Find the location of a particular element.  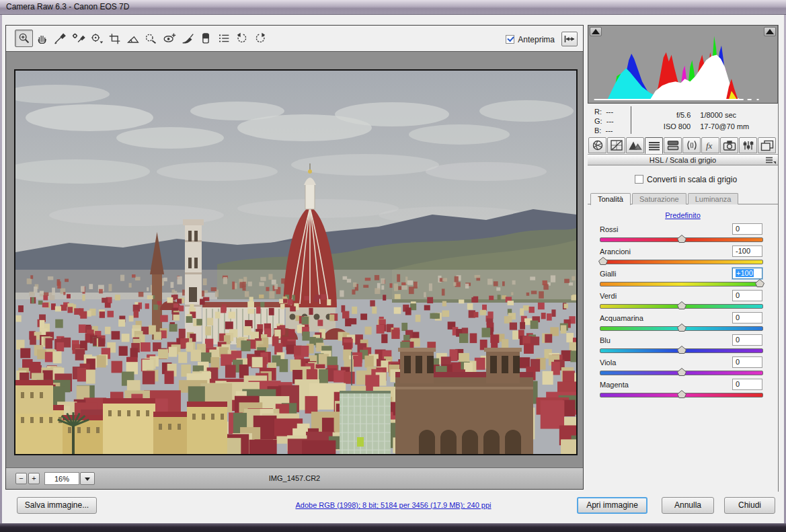

hsl-tab-strip: TonalitàSaturazioneLuminanza is located at coordinates (683, 199).